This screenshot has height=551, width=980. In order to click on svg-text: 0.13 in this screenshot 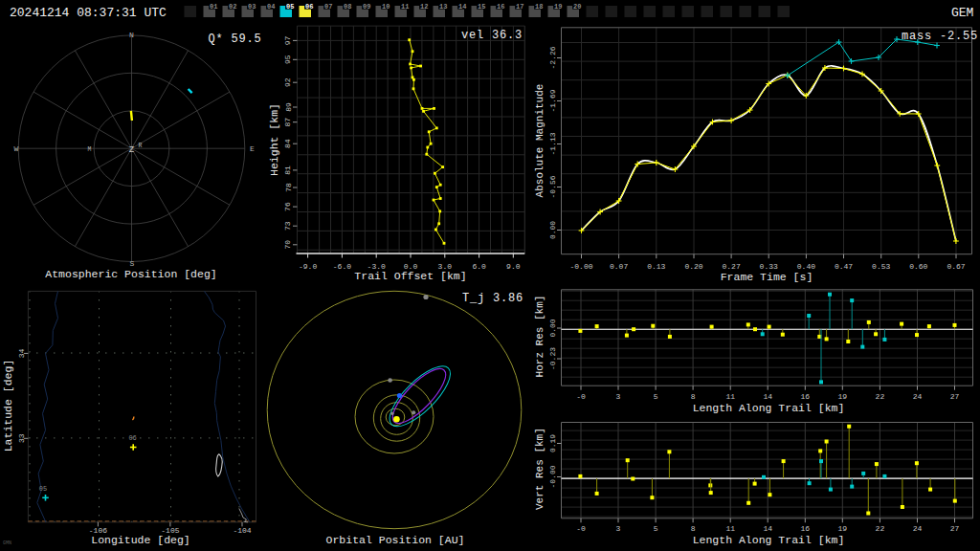, I will do `click(657, 266)`.